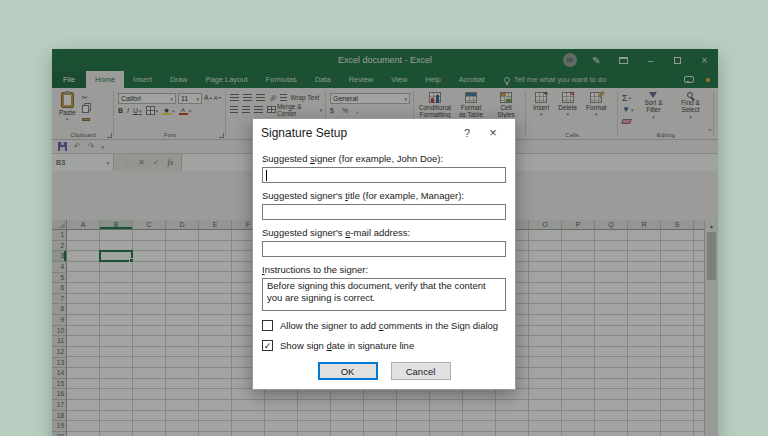  I want to click on signer-label: Suggested signer (for example, John Doe)…, so click(384, 158).